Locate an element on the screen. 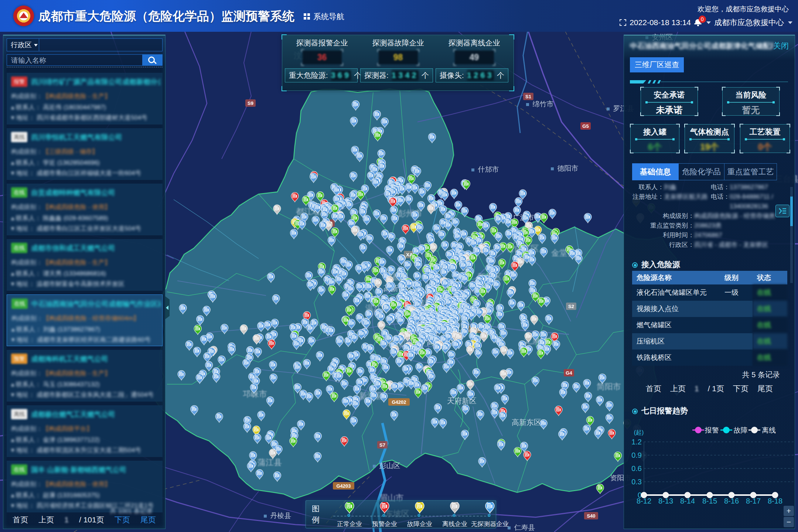  svg-text: 故障 is located at coordinates (741, 430).